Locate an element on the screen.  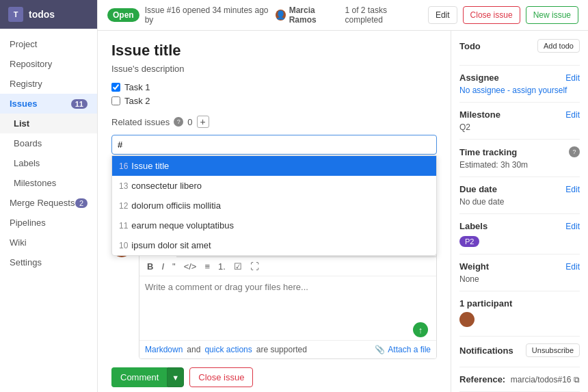
sidebar-item-merge-requests: Merge Requests 2 is located at coordinates (49, 202).